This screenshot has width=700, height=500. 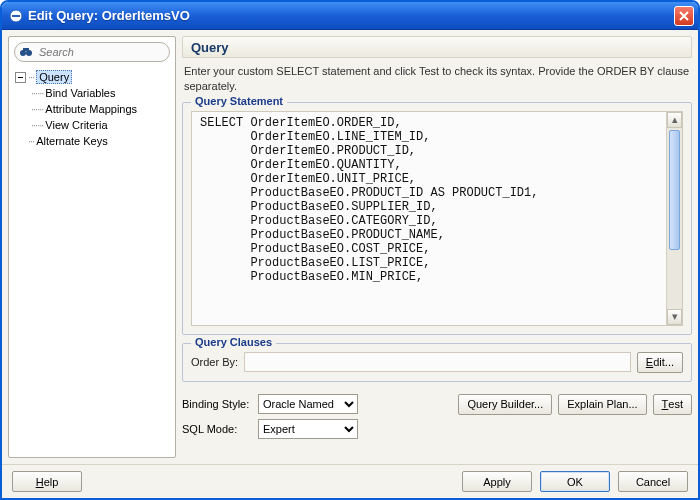 What do you see at coordinates (54, 77) in the screenshot?
I see `tree-label: Query` at bounding box center [54, 77].